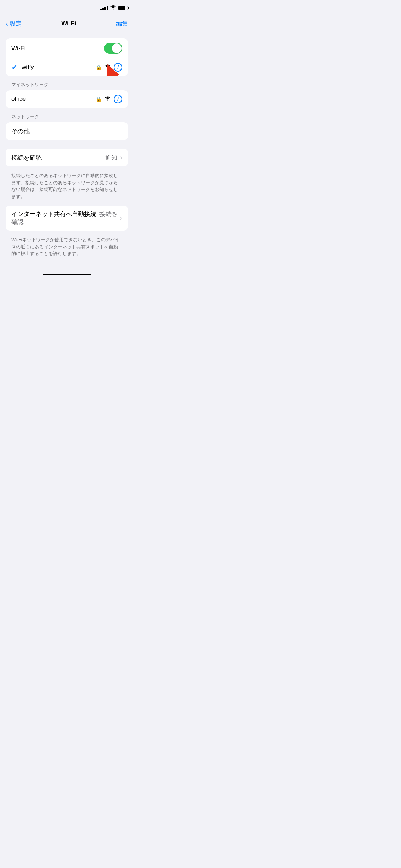 Image resolution: width=401 pixels, height=868 pixels. Describe the element at coordinates (54, 214) in the screenshot. I see `auto-join-main-label: インターネット共有へ自動接続` at that location.